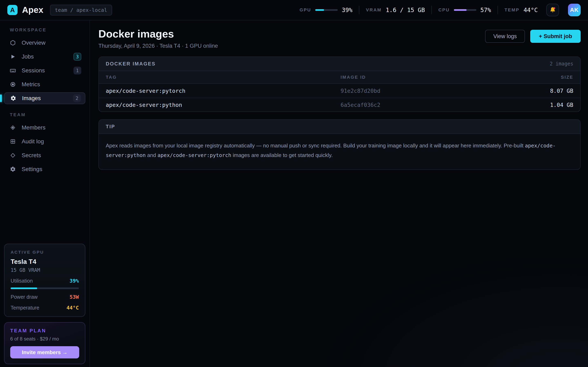 Image resolution: width=588 pixels, height=367 pixels. What do you see at coordinates (24, 297) in the screenshot?
I see `gpu-power-label: Power draw` at bounding box center [24, 297].